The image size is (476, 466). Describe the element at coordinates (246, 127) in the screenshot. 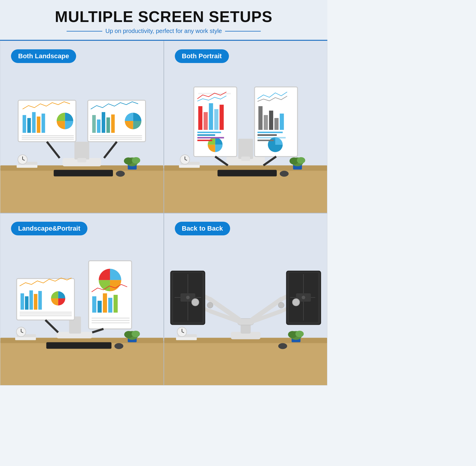

I see `cell-both-portrait: Both Portrait` at that location.